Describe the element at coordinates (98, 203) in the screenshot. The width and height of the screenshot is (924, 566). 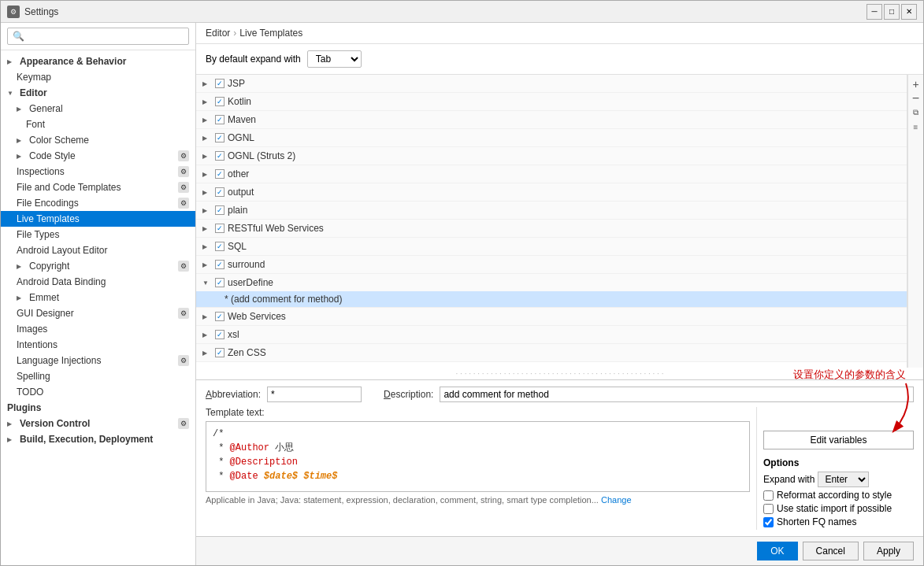
I see `sidebar-item-file-encodings: File Encodings ⚙` at that location.